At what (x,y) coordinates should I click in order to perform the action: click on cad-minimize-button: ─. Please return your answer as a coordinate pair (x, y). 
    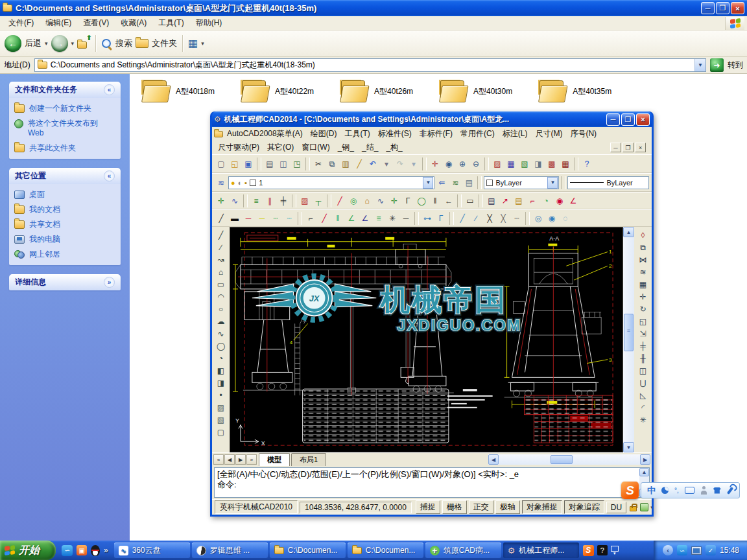
    Looking at the image, I should click on (613, 119).